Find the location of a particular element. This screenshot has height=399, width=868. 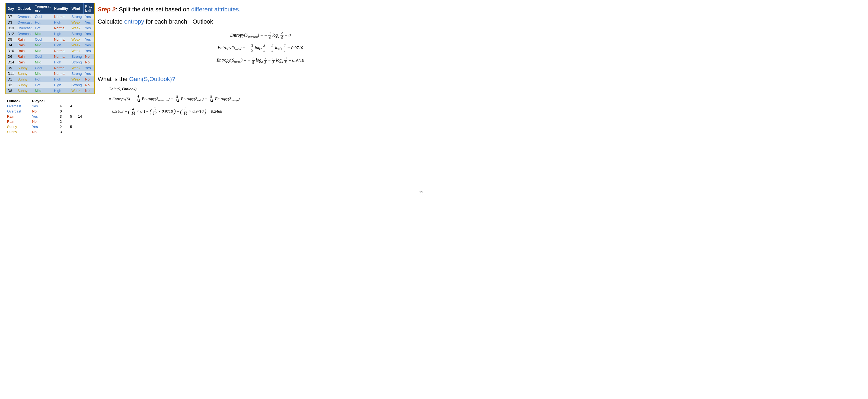

step-label: Step 2 is located at coordinates (106, 9).